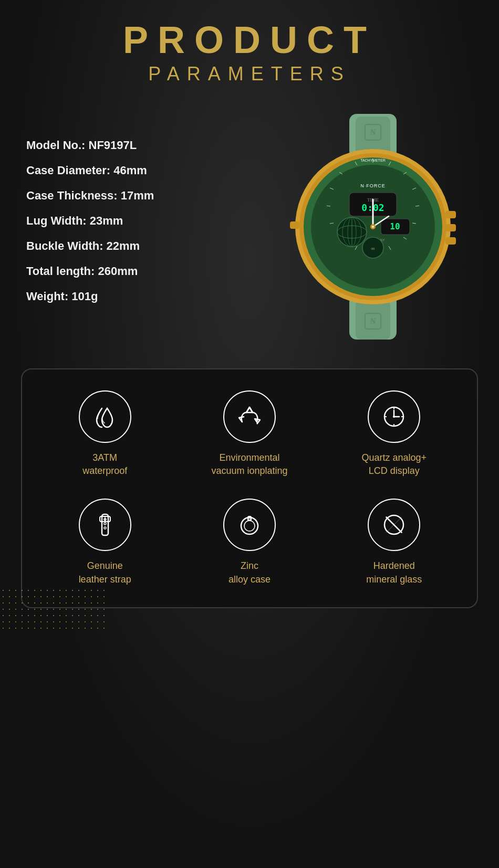  Describe the element at coordinates (250, 74) in the screenshot. I see `title-line2: PARAMETERS` at that location.